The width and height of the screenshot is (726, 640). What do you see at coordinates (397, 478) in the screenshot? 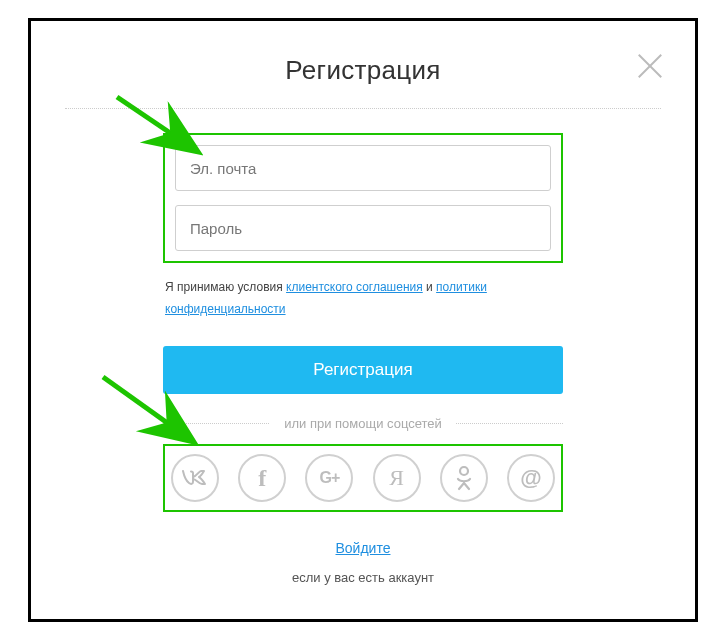
I see `social-yandex-button: Я` at bounding box center [397, 478].